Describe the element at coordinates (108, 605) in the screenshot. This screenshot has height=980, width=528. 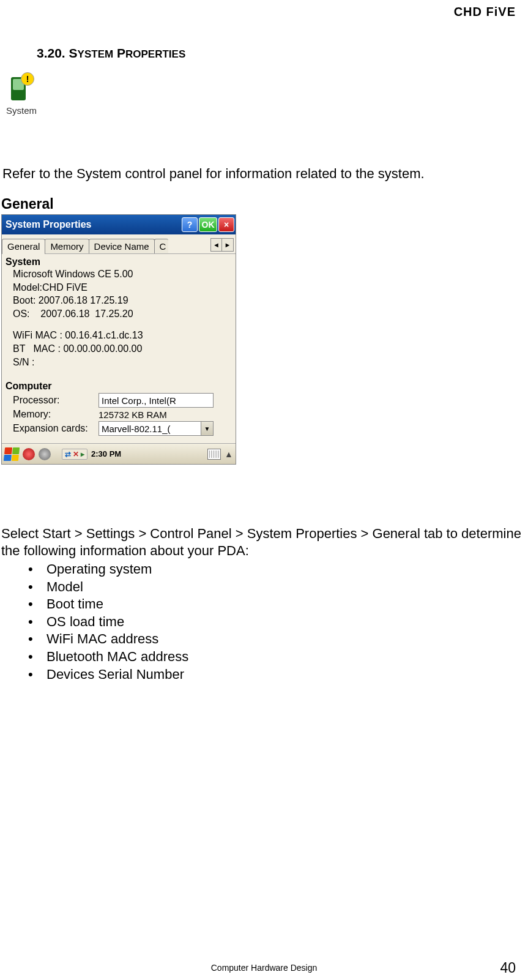
I see `list-item: Boot time` at that location.